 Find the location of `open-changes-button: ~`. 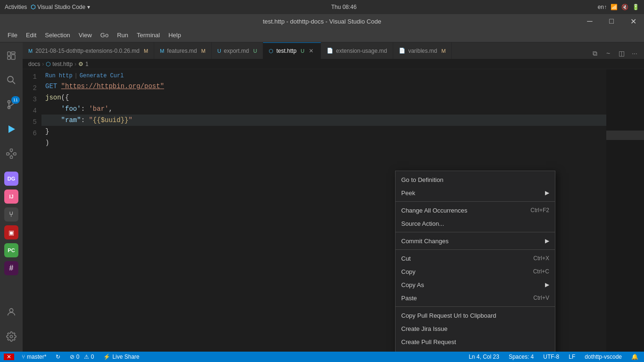

open-changes-button: ~ is located at coordinates (608, 53).